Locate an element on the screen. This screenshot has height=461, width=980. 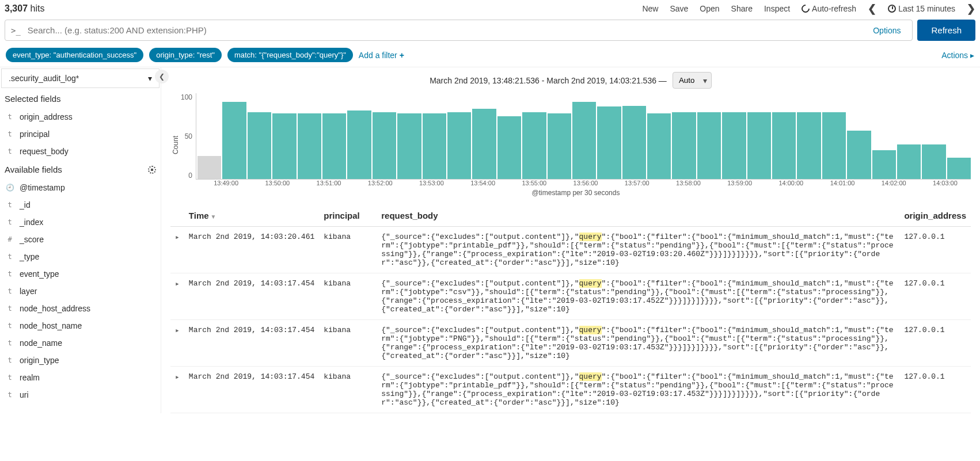
search-options-link: Options is located at coordinates (887, 31).